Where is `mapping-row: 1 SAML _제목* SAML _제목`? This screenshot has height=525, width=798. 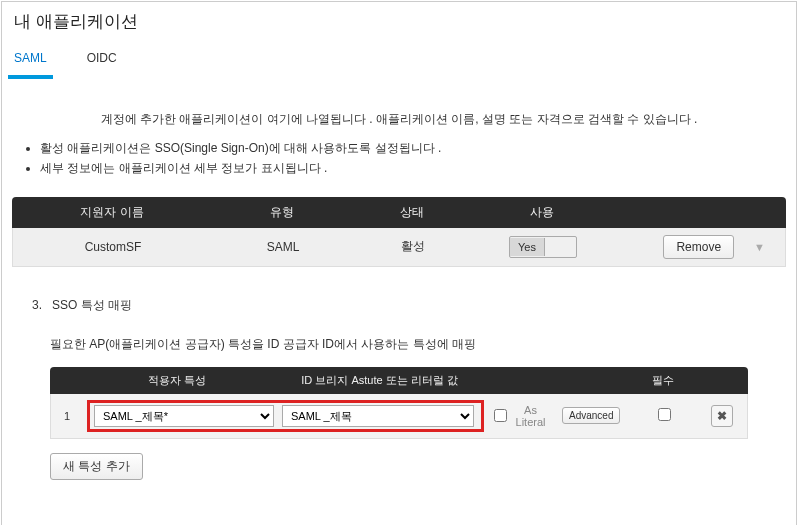 mapping-row: 1 SAML _제목* SAML _제목 is located at coordinates (399, 416).